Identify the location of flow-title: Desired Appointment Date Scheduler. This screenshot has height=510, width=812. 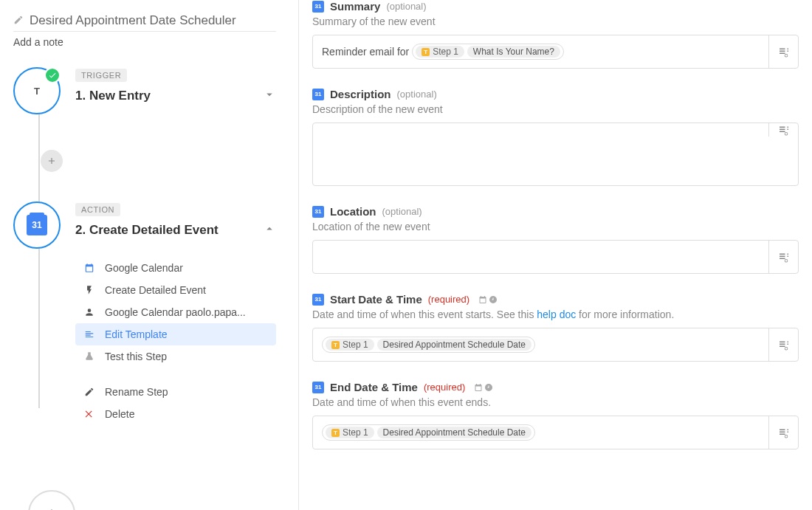
(133, 21).